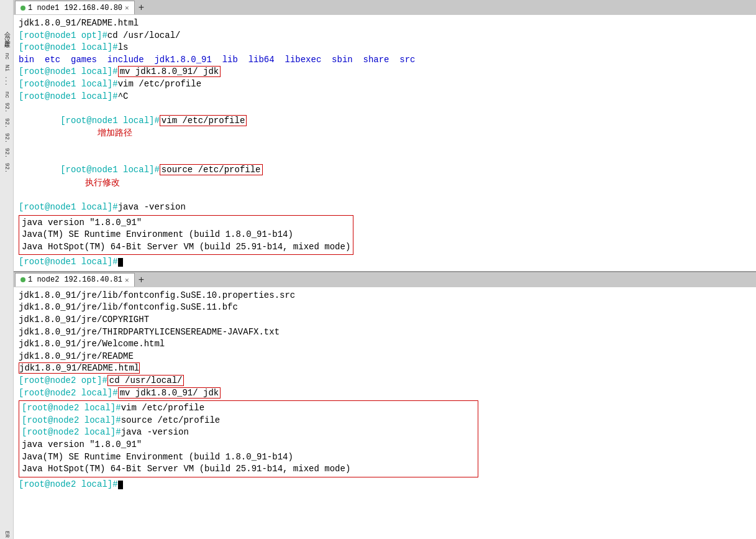 The height and width of the screenshot is (539, 756). Describe the element at coordinates (385, 320) in the screenshot. I see `node2-line-3: jdk1.8.0_91/jre/COPYRIGHT` at that location.